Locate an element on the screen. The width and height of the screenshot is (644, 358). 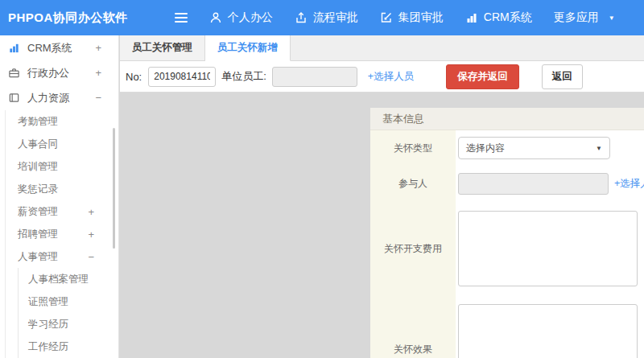
nav-label: 更多应用 is located at coordinates (576, 18).